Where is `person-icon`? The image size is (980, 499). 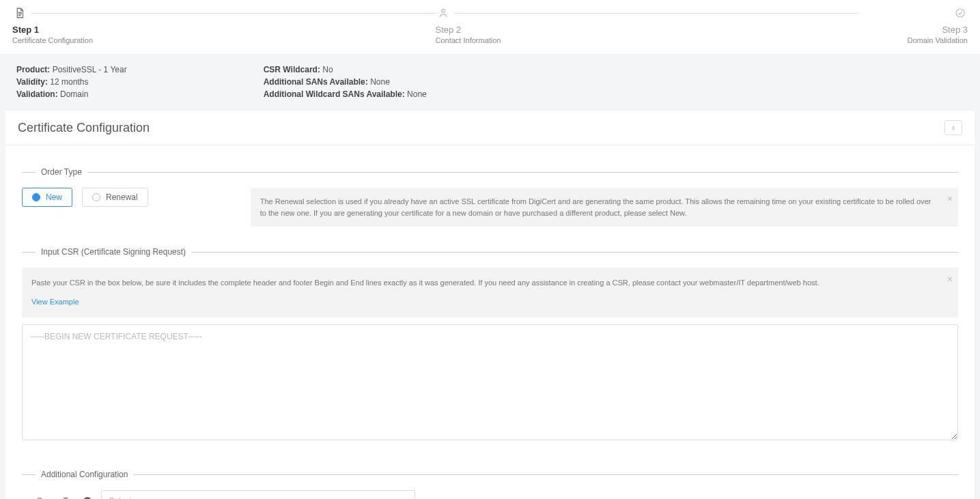
person-icon is located at coordinates (443, 13).